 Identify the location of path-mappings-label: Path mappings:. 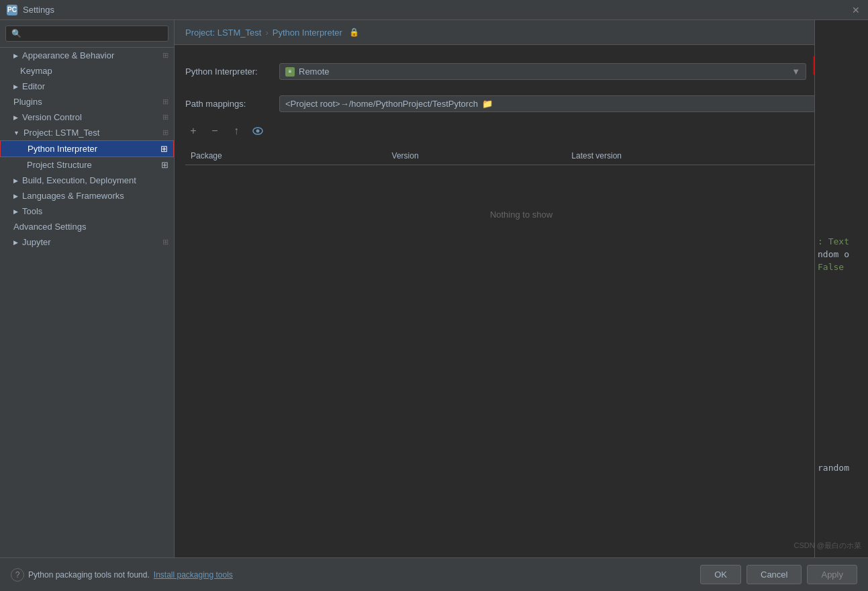
(229, 103).